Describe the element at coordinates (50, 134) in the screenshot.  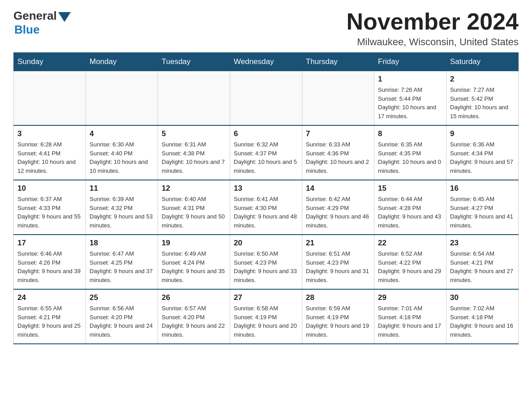
I see `day-number: 3` at that location.